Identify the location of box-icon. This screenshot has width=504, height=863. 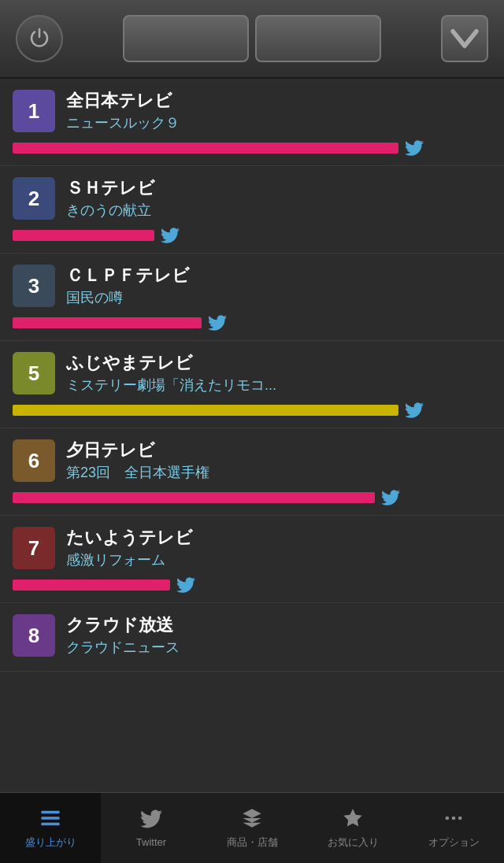
(252, 820).